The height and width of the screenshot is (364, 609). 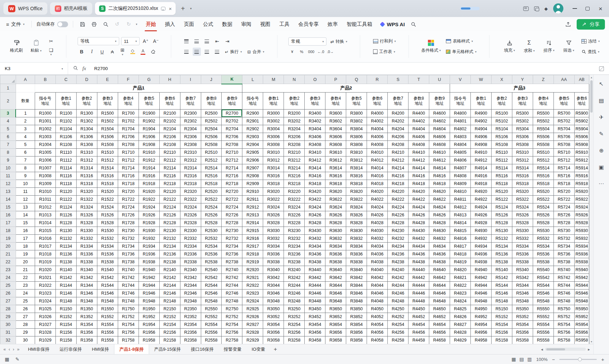 I want to click on cell: R4044, so click(x=377, y=286).